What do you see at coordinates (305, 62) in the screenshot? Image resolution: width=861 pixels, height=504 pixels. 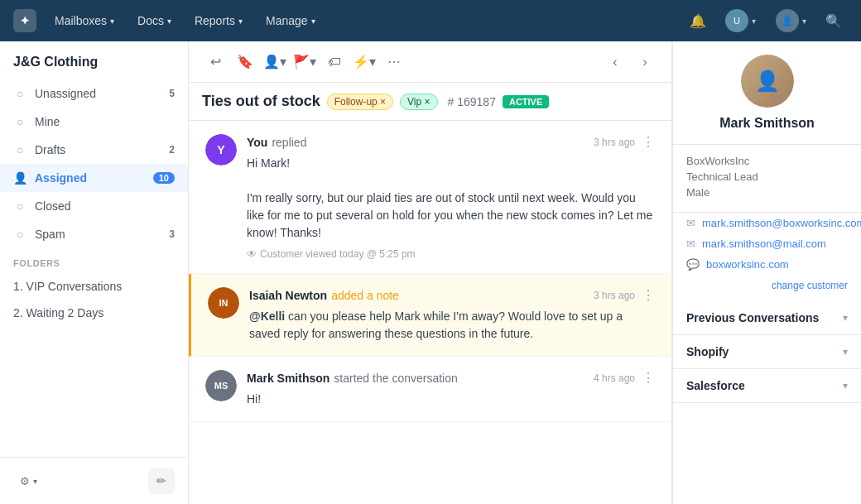 I see `status-button: 🚩▾` at bounding box center [305, 62].